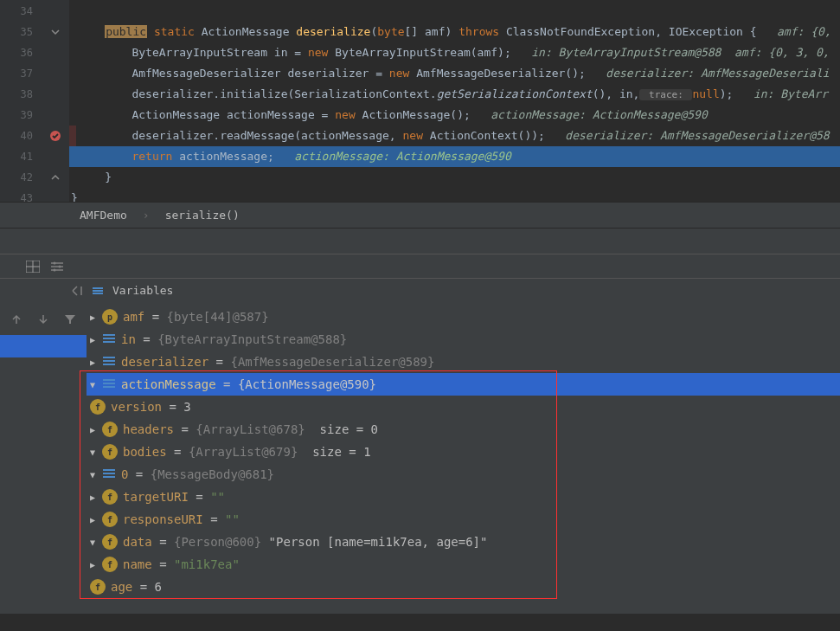 Image resolution: width=840 pixels, height=631 pixels. I want to click on expand-icon, so click(55, 177).